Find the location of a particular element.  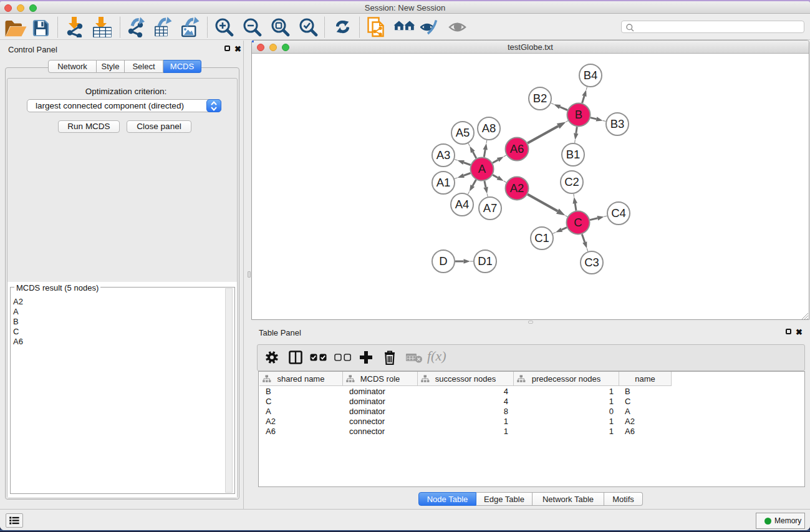

svg-text: A4 is located at coordinates (463, 205).